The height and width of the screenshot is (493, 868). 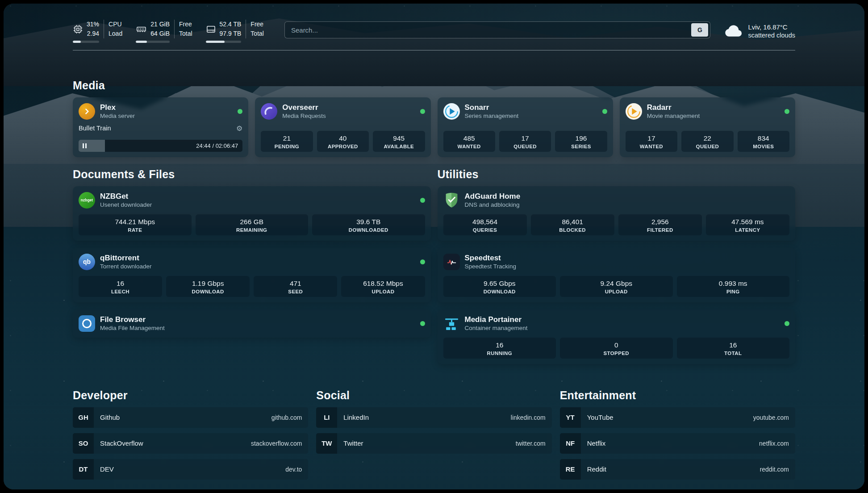 I want to click on app-desc: Usenet downloader, so click(x=126, y=205).